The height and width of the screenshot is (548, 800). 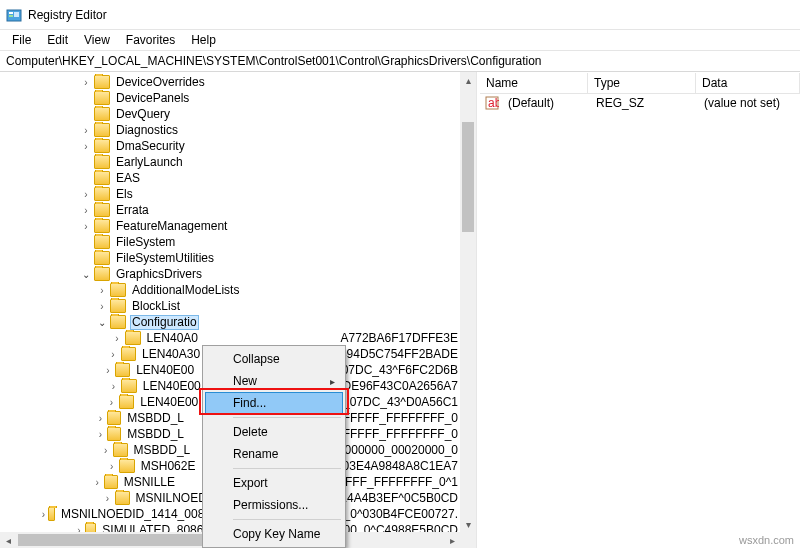 I want to click on ctx-collapse: Collapse, so click(x=274, y=359).